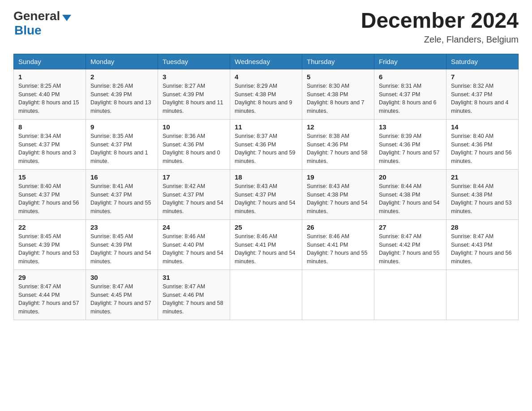 Image resolution: width=532 pixels, height=411 pixels. Describe the element at coordinates (122, 244) in the screenshot. I see `calendar-cell: 23 Sunrise: 8:45 AMSunset: 4:39 PMDaylig…` at that location.